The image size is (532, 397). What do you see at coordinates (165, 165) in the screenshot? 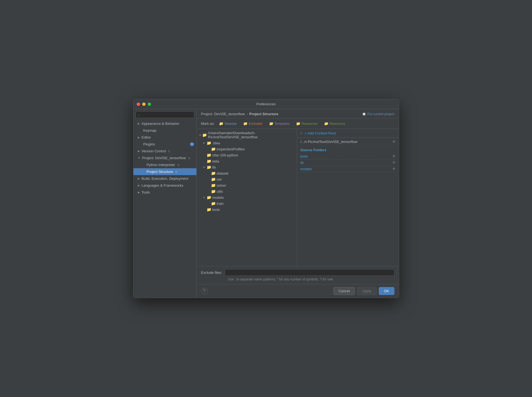
I see `sidebar-item-python-interpreter: Python Interpreter ⎘` at bounding box center [165, 165].